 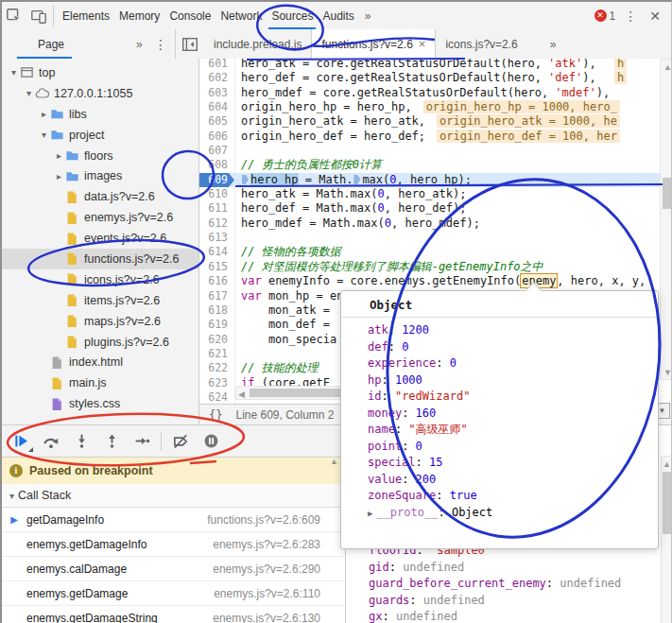 What do you see at coordinates (655, 16) in the screenshot?
I see `close-icon: ✕` at bounding box center [655, 16].